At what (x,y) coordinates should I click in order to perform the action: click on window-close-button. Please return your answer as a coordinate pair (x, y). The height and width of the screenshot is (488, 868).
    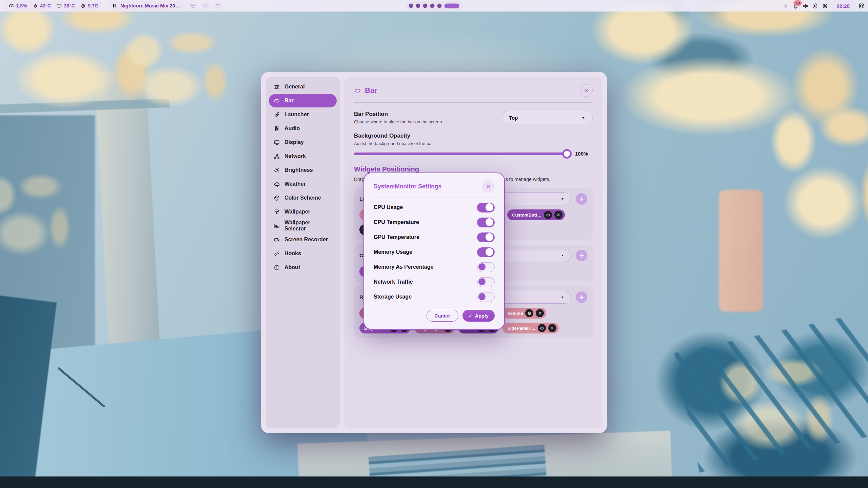
    Looking at the image, I should click on (586, 90).